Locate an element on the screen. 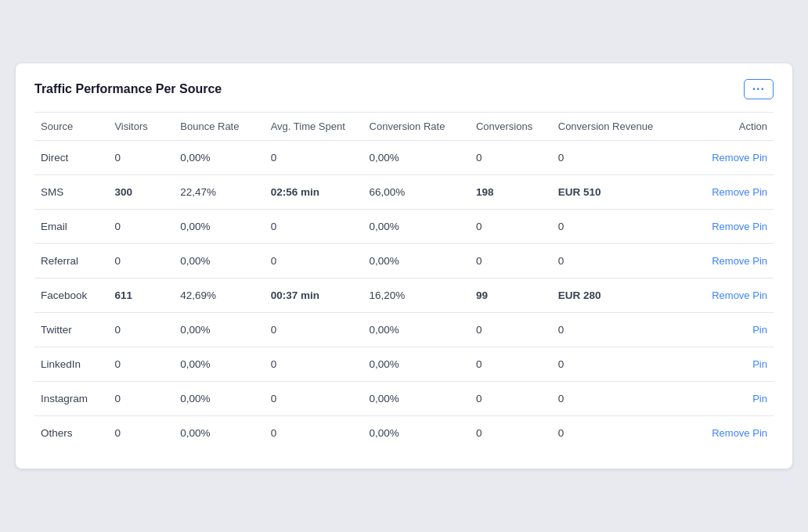  cell-bounce-rate: 42,69% is located at coordinates (219, 296).